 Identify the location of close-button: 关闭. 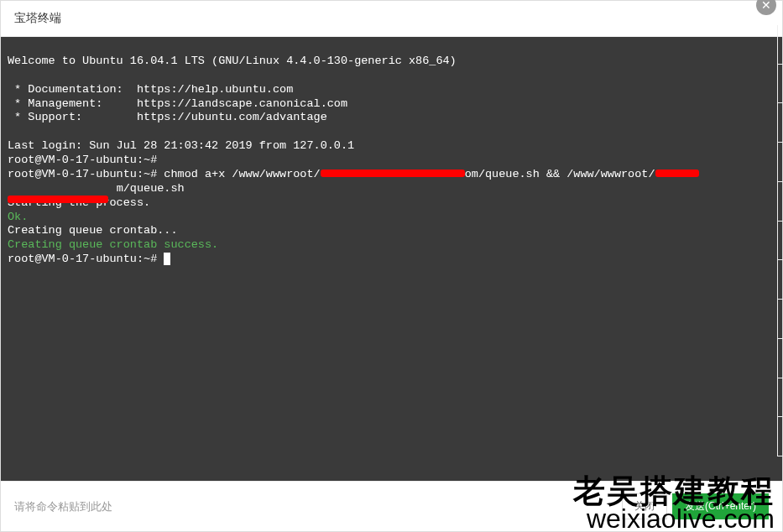
(645, 507).